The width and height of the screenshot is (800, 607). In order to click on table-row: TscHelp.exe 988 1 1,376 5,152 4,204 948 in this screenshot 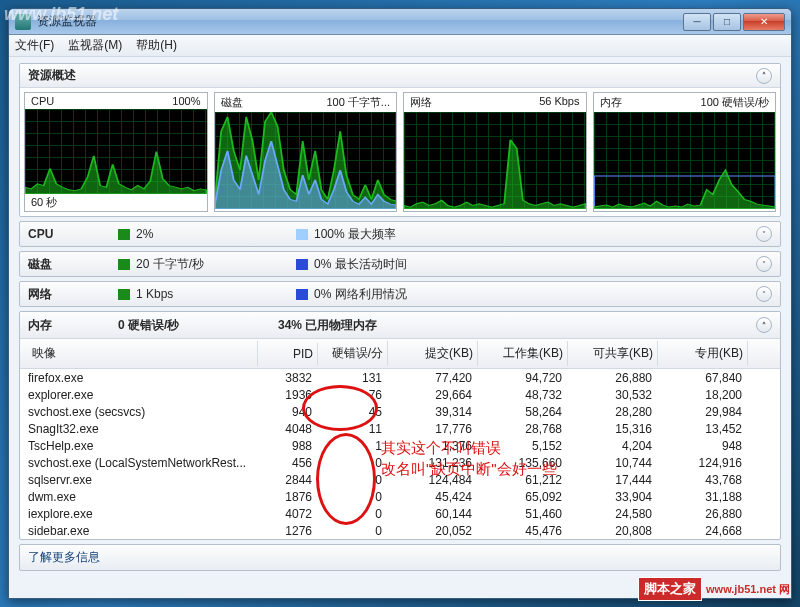, I will do `click(400, 446)`.